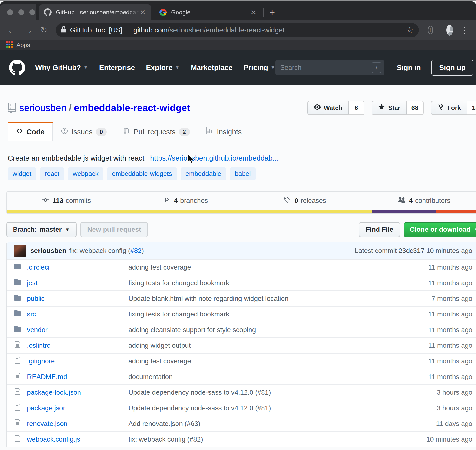 The width and height of the screenshot is (476, 450). Describe the element at coordinates (192, 330) in the screenshot. I see `commit-message-link: adding cleanslate support for style scop…` at that location.